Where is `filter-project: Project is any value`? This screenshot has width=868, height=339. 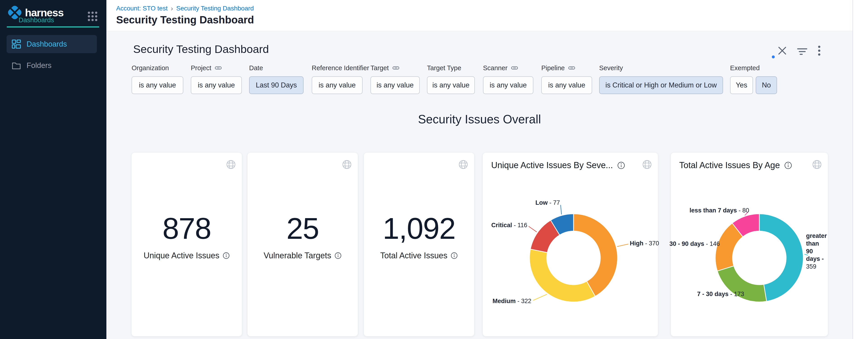 filter-project: Project is any value is located at coordinates (216, 79).